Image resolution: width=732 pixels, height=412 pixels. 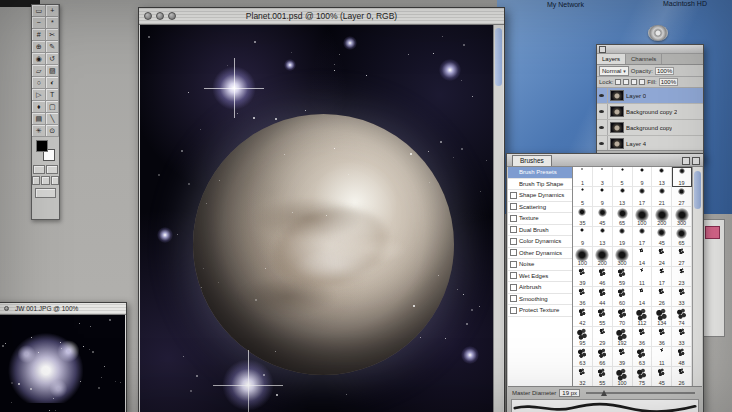 I want to click on dodge-tool: ◐, so click(x=53, y=83).